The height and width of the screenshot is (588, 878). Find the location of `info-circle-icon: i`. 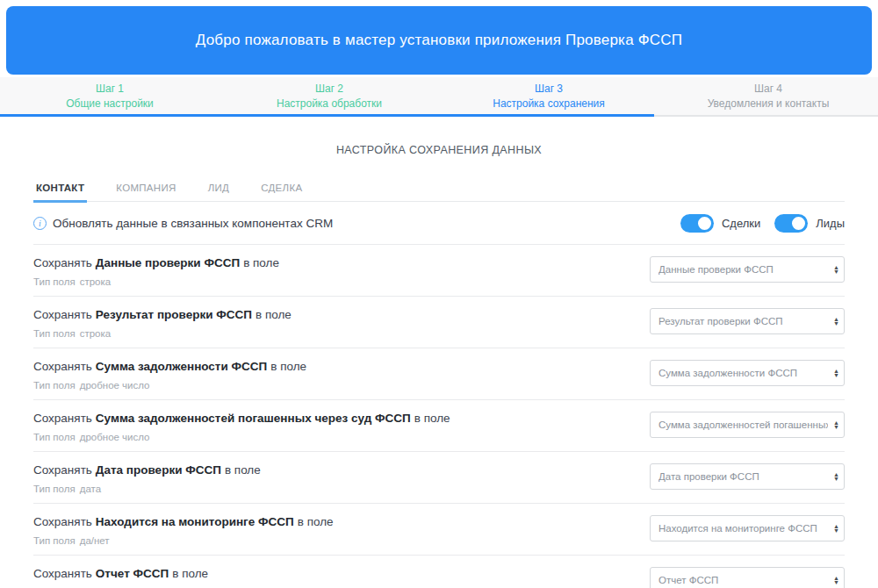

info-circle-icon: i is located at coordinates (40, 223).